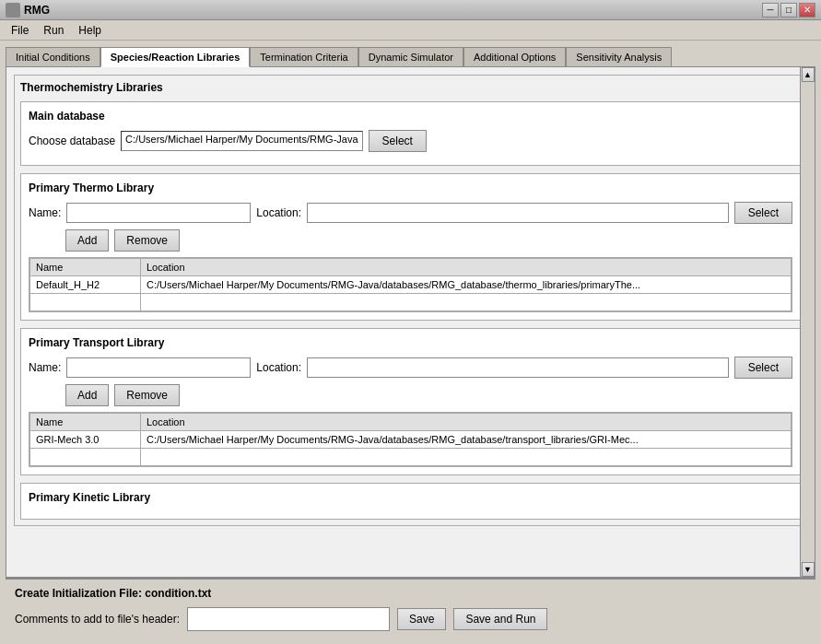 The width and height of the screenshot is (821, 644). Describe the element at coordinates (98, 619) in the screenshot. I see `comments-label: Comments to add to file's header:` at that location.